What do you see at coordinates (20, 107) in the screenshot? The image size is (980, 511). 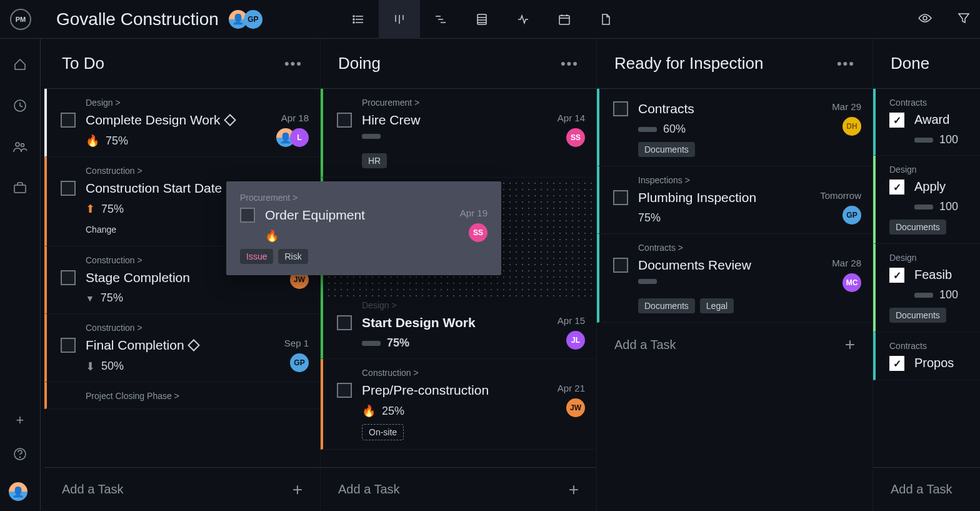 I see `recent-icon` at bounding box center [20, 107].